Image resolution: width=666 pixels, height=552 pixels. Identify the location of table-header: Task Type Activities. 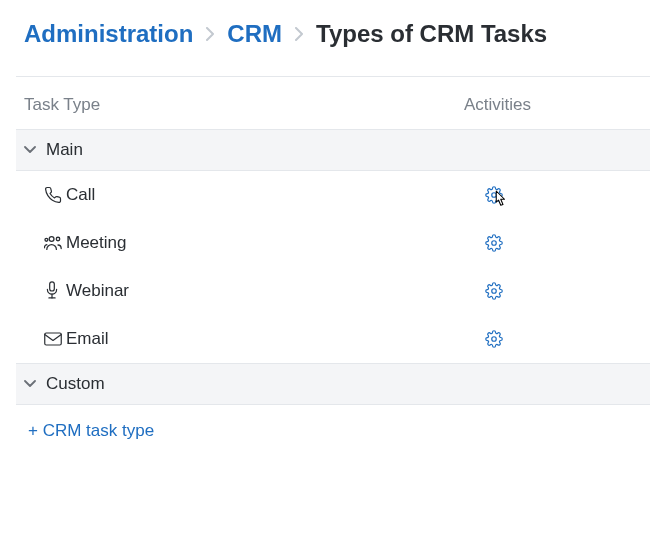
(333, 106).